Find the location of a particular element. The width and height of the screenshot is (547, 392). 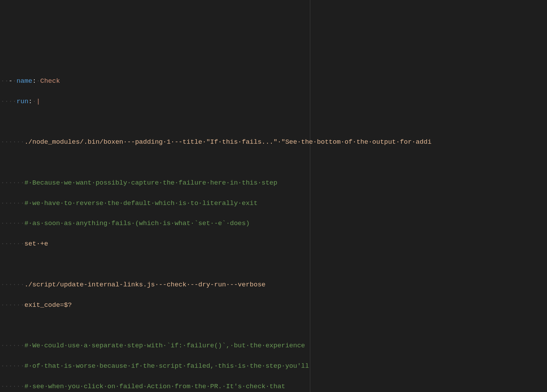

code-line: ··-·name:·Check is located at coordinates (274, 81).